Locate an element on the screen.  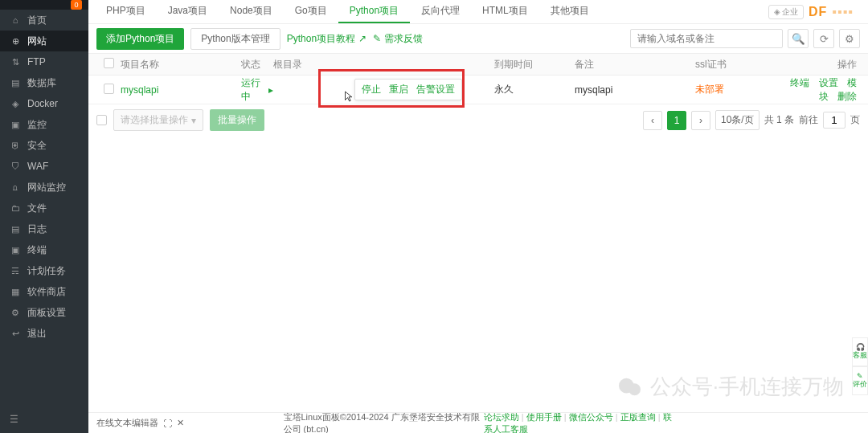
project-name-link: mysqlapi is located at coordinates (140, 90).